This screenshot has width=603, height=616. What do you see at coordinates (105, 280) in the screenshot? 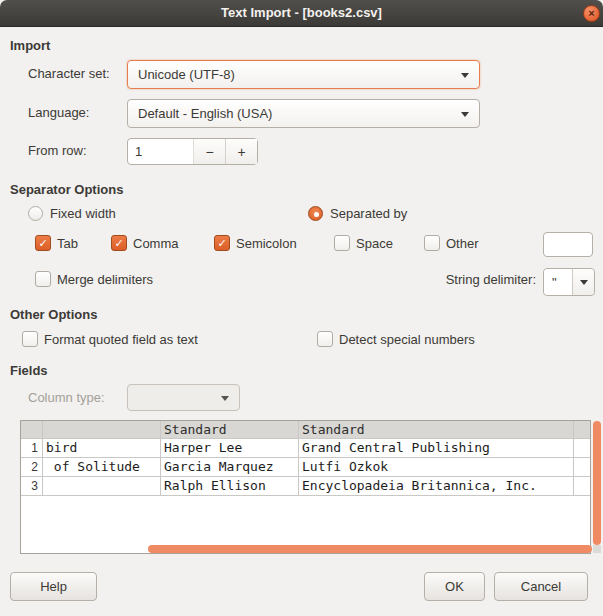
I see `merge-delimiters-label: Merge delimiters` at bounding box center [105, 280].